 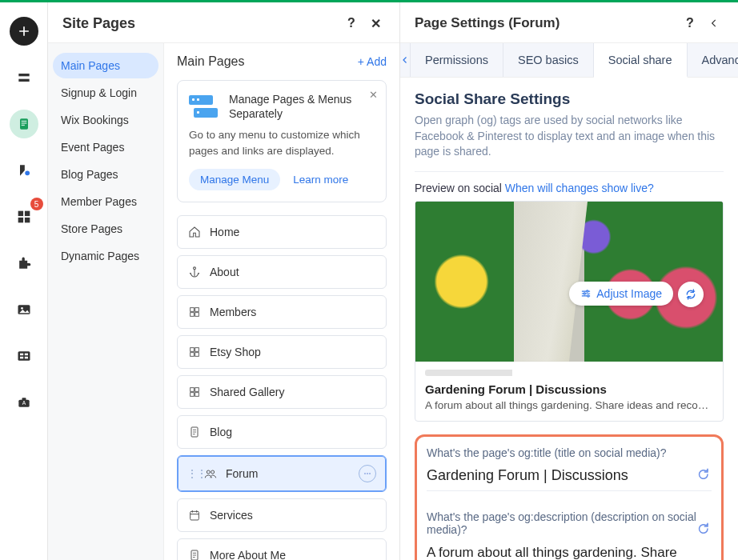 I want to click on manage-menu-button: Manage Menu, so click(x=235, y=179).